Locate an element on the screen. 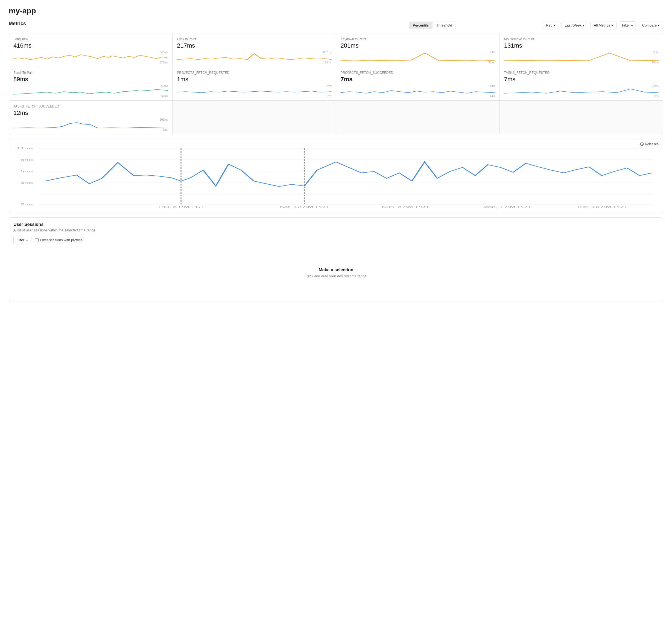 The width and height of the screenshot is (672, 634). metric-label: PROJECTS_FETCH_SUCCEEDED is located at coordinates (418, 73).